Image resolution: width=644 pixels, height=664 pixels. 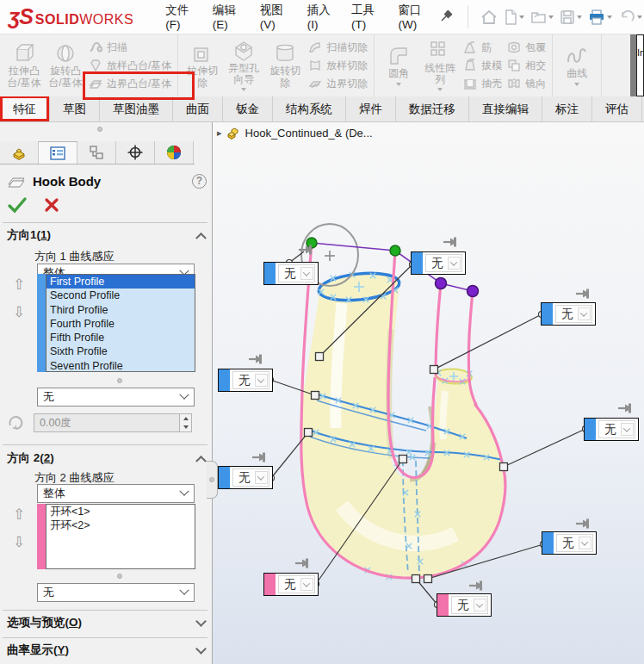 What do you see at coordinates (130, 84) in the screenshot?
I see `boundary-boss-button: 边界凸台/基体` at bounding box center [130, 84].